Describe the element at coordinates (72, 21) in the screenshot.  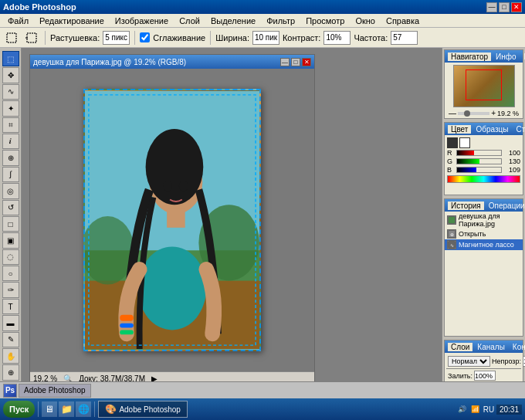
I see `menu-edit: Редактирование` at that location.